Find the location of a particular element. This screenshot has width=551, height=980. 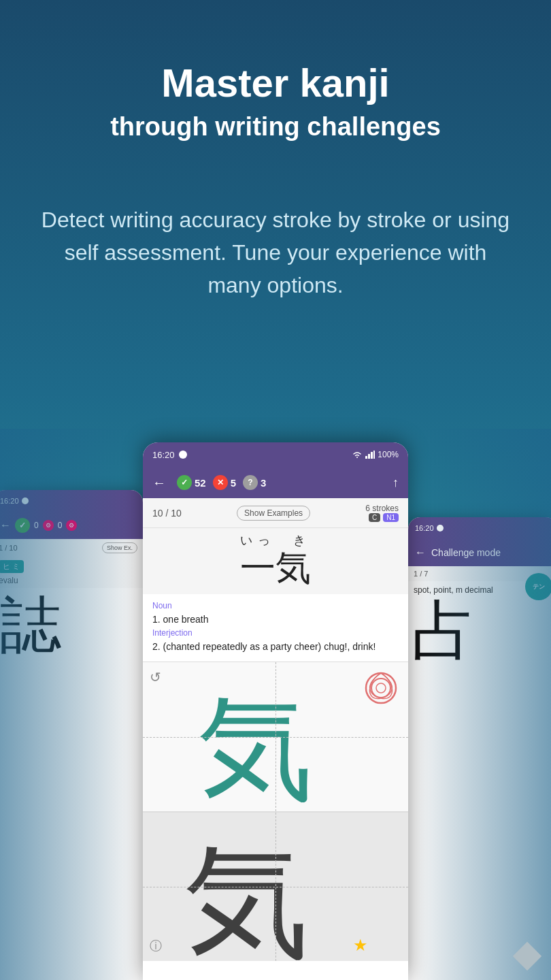

right-def-text: spot, point, m decimal is located at coordinates (453, 590).